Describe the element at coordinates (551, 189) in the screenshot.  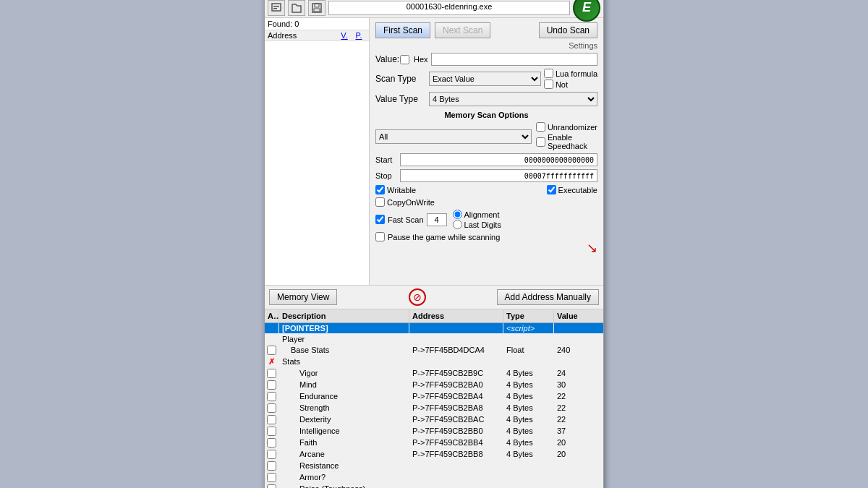
I see `executable-checkbox` at that location.